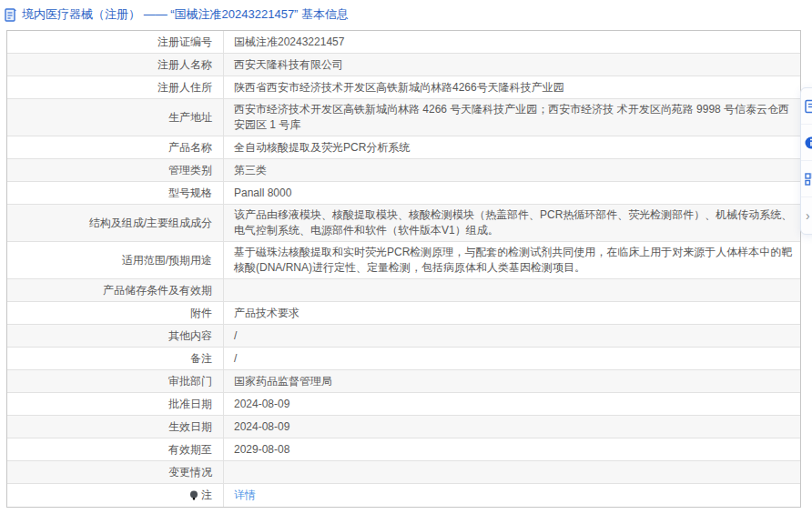 This screenshot has height=514, width=812. What do you see at coordinates (167, 260) in the screenshot?
I see `field-label: 适用范围/预期用途` at bounding box center [167, 260].